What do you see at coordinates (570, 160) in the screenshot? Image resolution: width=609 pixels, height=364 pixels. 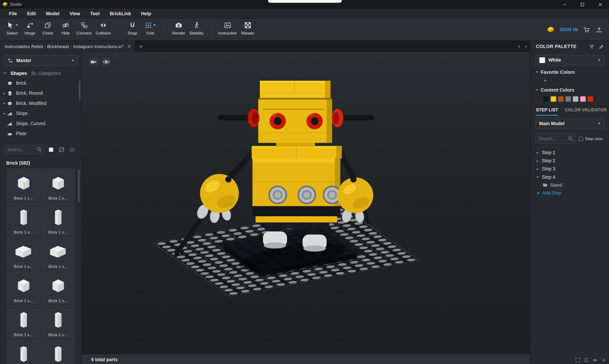 I see `step-row-2: ▸ Step 2` at bounding box center [570, 160].